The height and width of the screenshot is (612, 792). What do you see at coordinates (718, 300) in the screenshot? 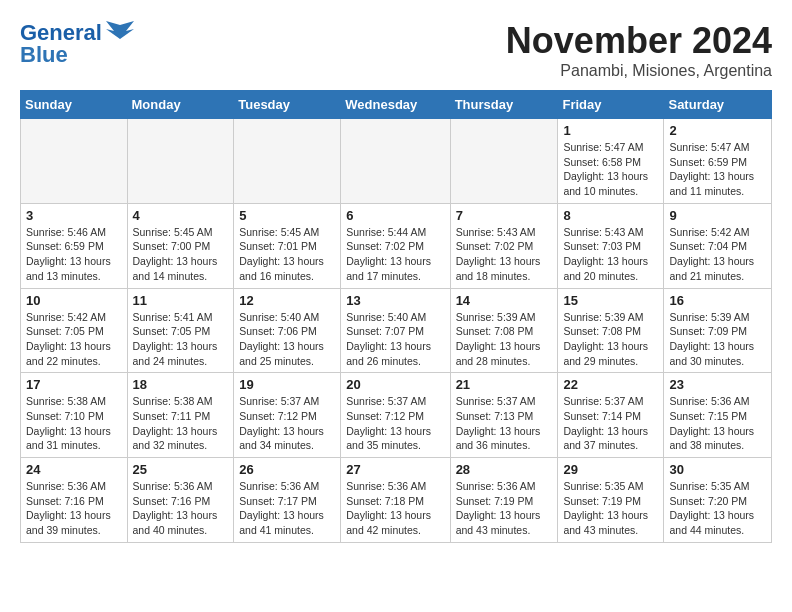
I see `day-number: 16` at bounding box center [718, 300].